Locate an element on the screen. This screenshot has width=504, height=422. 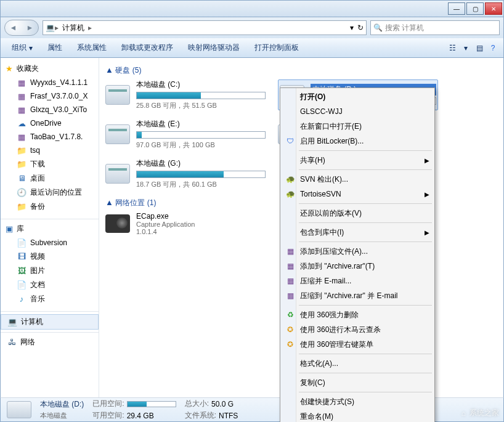
sidebar-item: ♪音乐 is located at coordinates (49, 299).